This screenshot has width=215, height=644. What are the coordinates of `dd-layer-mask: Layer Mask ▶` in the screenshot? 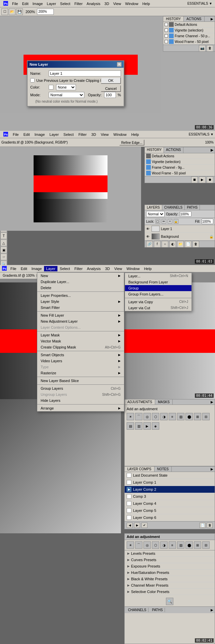 It's located at (81, 335).